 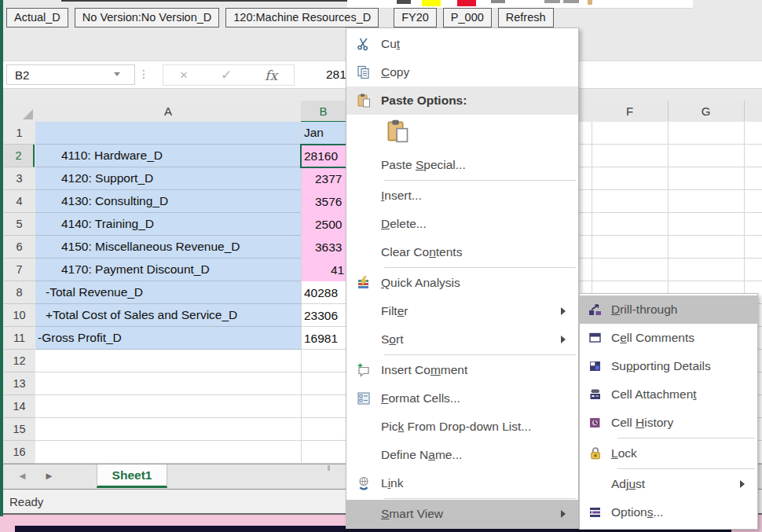 What do you see at coordinates (676, 366) in the screenshot?
I see `menu-item-label: Supporting Details` at bounding box center [676, 366].